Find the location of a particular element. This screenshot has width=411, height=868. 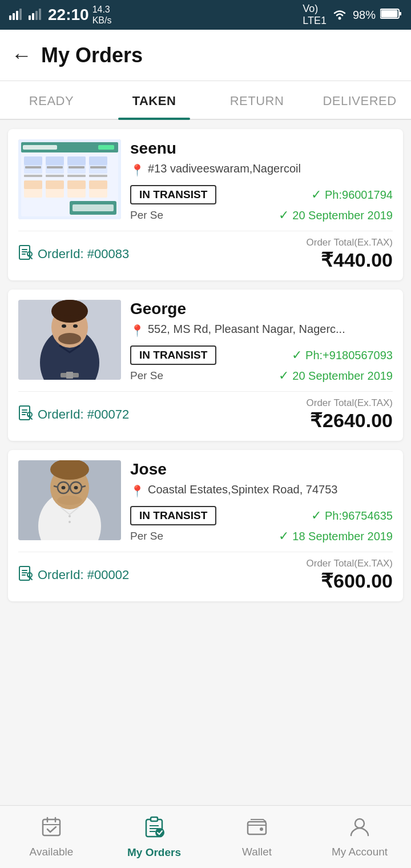

myorders-icon is located at coordinates (154, 829).